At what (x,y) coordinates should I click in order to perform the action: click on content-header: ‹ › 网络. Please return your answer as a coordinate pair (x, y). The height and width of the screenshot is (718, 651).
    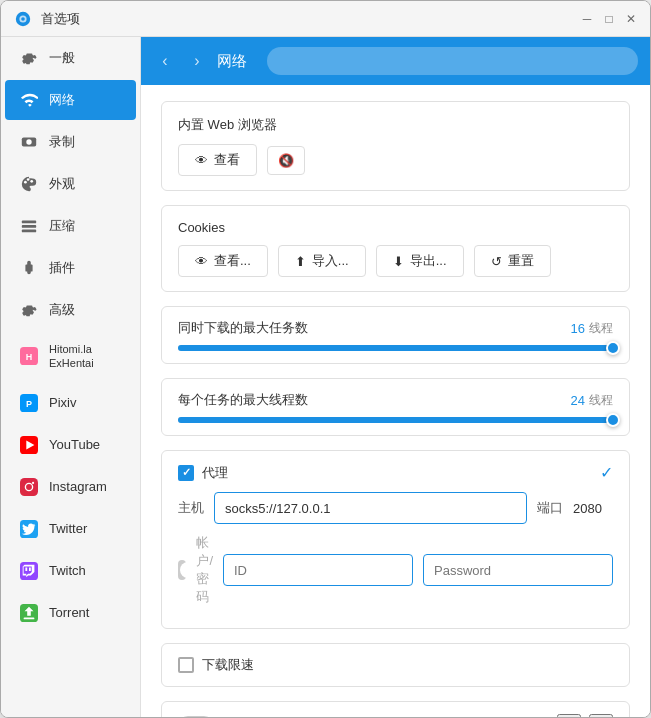
    Looking at the image, I should click on (396, 61).